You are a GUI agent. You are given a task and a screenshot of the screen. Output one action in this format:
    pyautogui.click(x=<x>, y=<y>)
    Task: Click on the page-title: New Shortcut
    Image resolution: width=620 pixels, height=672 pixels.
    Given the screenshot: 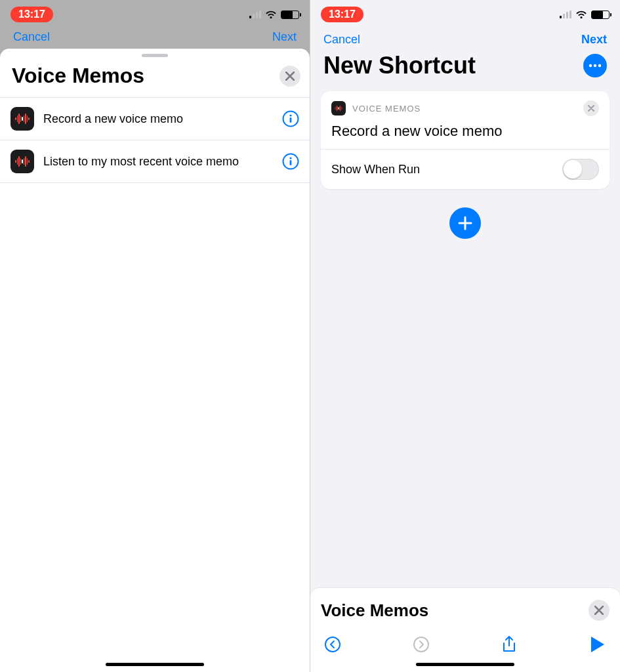 What is the action you would take?
    pyautogui.click(x=400, y=66)
    